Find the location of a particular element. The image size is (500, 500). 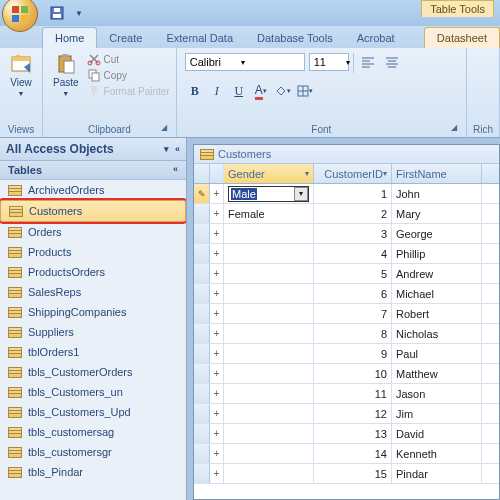

nav-item-tbls_customers_upd: tbls_Customers_Upd is located at coordinates (93, 412).